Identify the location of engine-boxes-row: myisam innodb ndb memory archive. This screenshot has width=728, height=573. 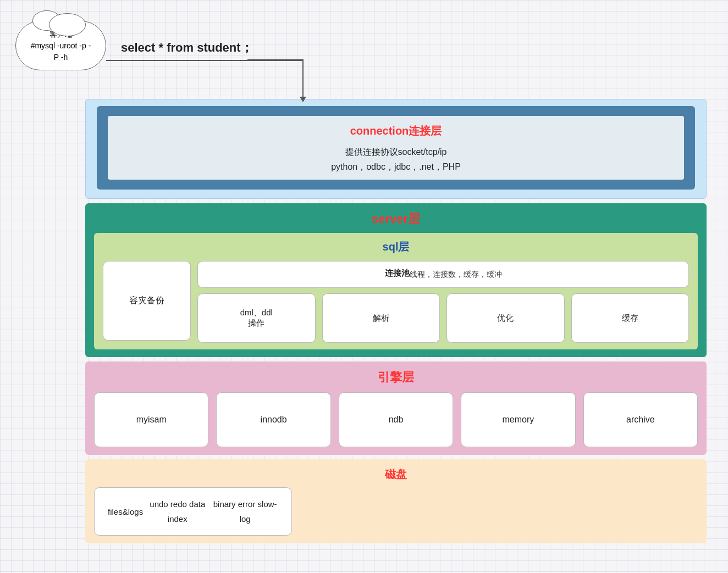
(396, 420).